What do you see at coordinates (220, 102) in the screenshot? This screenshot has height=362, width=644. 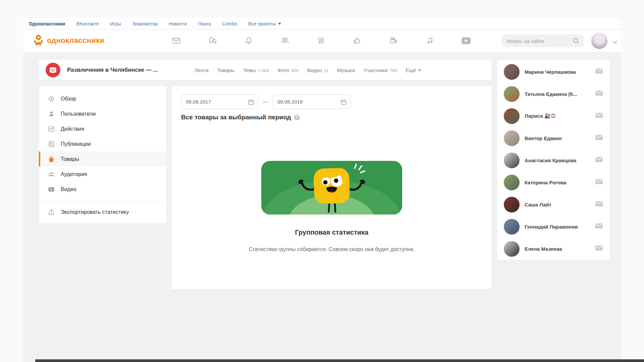 I see `date-from-field` at bounding box center [220, 102].